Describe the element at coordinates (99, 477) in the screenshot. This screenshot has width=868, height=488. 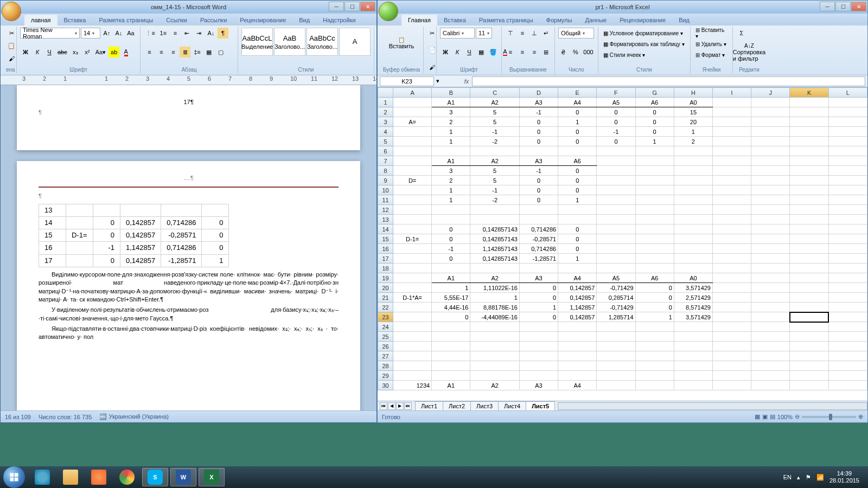
I see `taskbar-media` at that location.